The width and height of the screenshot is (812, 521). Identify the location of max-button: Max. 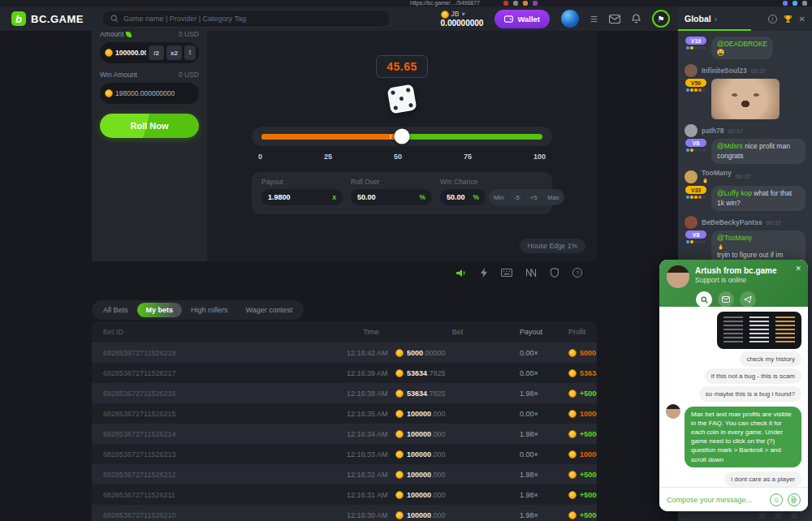
(553, 198).